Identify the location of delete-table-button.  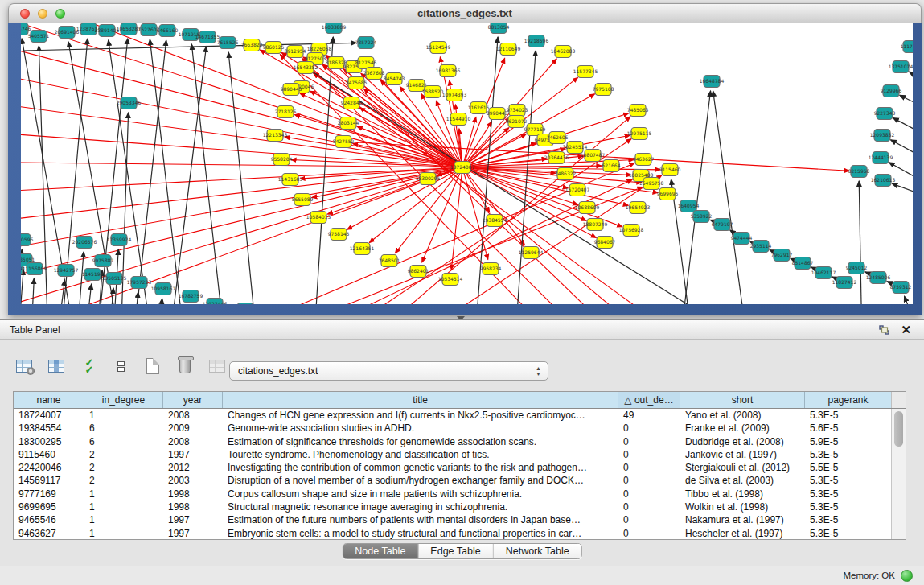
(185, 366).